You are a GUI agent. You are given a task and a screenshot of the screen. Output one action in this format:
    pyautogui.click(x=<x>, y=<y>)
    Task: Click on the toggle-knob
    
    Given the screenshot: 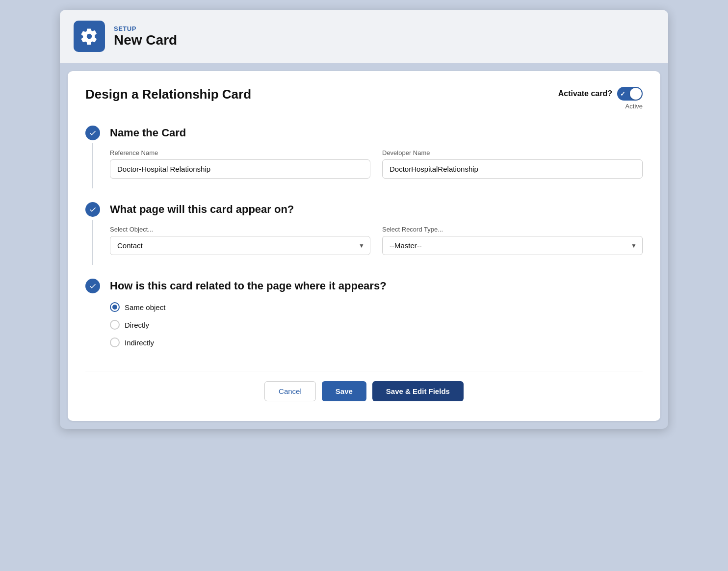 What is the action you would take?
    pyautogui.click(x=636, y=94)
    